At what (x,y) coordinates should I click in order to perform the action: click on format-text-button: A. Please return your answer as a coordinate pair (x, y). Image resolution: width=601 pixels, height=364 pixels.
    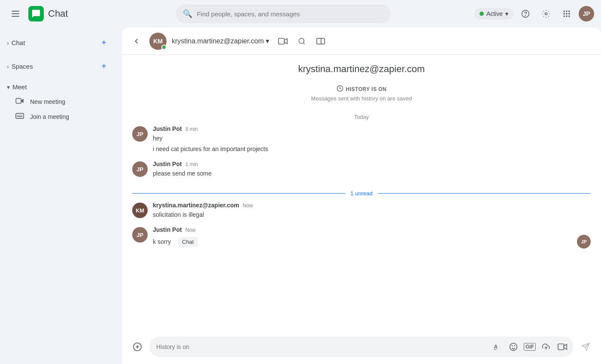
    Looking at the image, I should click on (497, 347).